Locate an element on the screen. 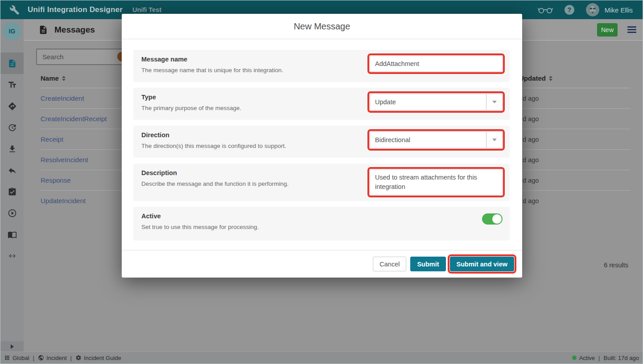 The width and height of the screenshot is (643, 364). message-name-input is located at coordinates (436, 64).